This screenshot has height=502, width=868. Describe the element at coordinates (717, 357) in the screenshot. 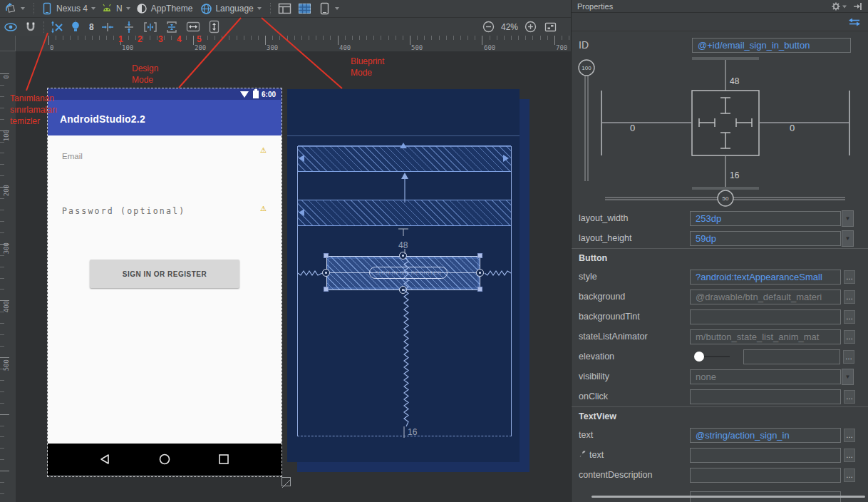

I see `elevation-slider-track` at that location.